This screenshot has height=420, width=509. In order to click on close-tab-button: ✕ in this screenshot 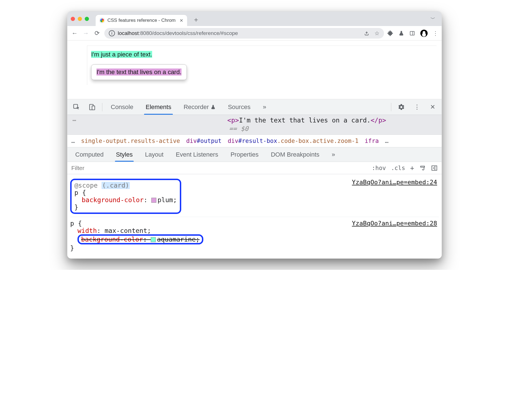, I will do `click(181, 21)`.